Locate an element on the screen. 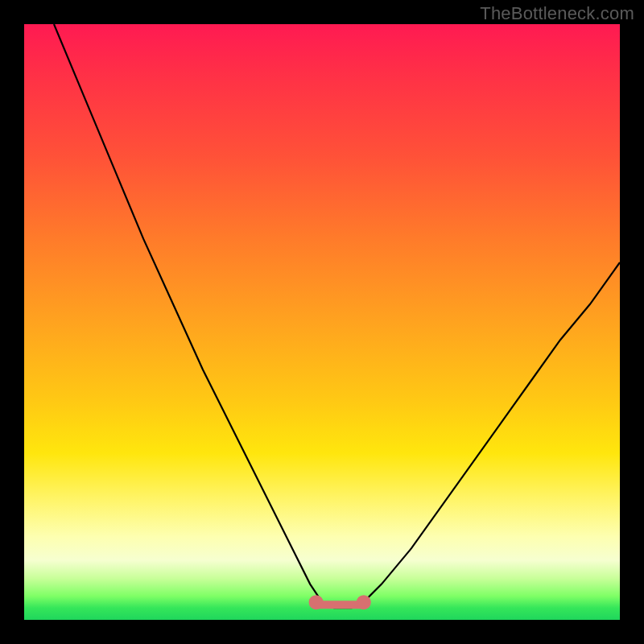 This screenshot has height=644, width=644. valley-marker-dot-right is located at coordinates (364, 602).